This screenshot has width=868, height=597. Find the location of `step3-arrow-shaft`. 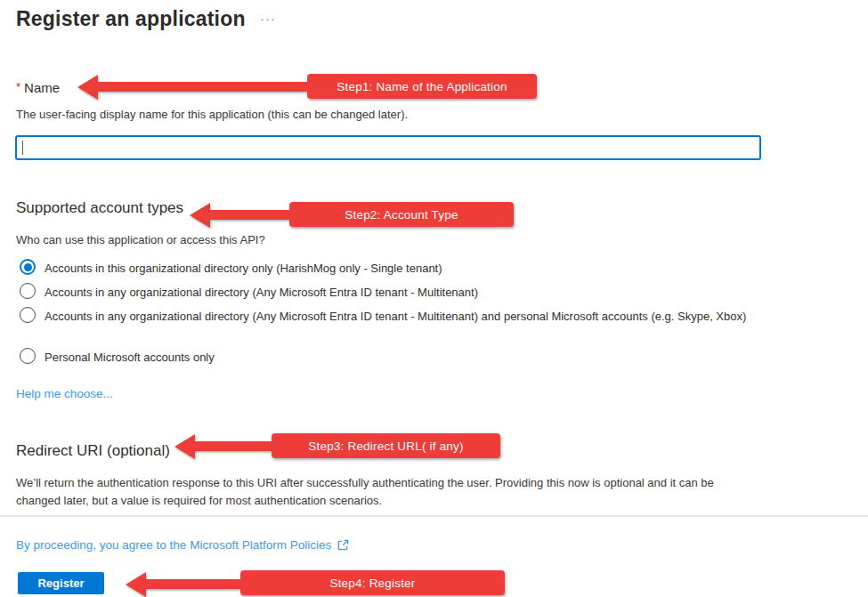

step3-arrow-shaft is located at coordinates (232, 447).